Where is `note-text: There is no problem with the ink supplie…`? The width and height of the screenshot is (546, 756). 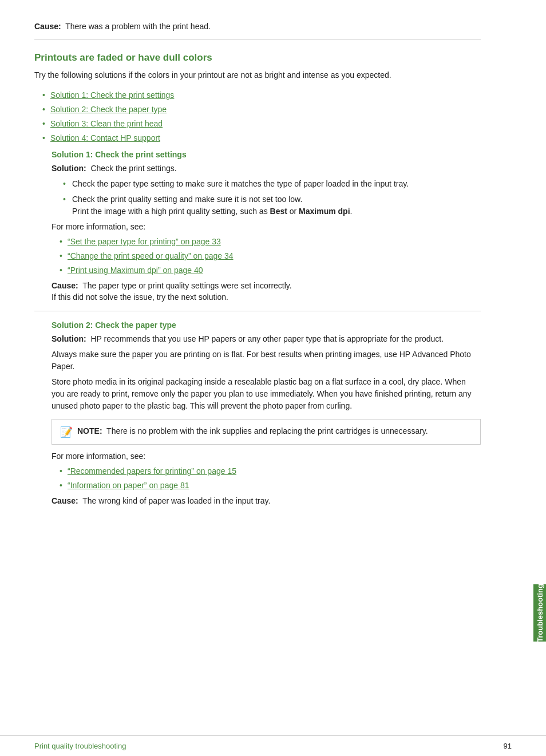
note-text: There is no problem with the ink supplie… is located at coordinates (267, 431).